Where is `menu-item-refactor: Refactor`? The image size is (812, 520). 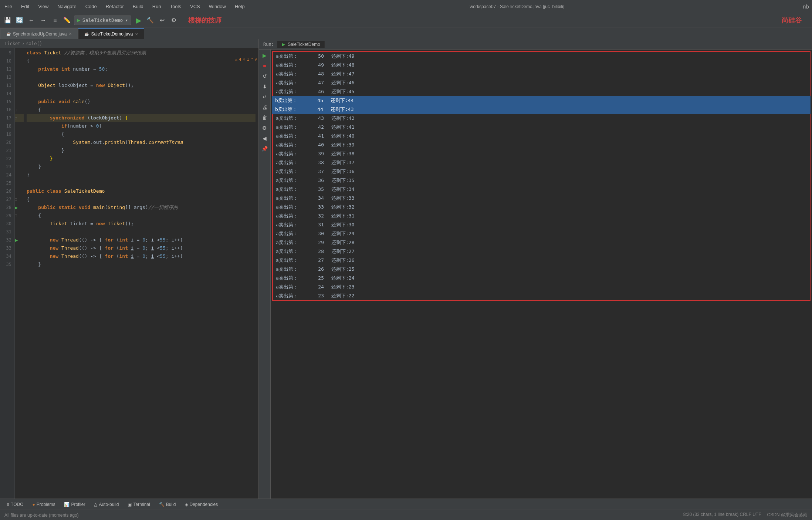 menu-item-refactor: Refactor is located at coordinates (115, 7).